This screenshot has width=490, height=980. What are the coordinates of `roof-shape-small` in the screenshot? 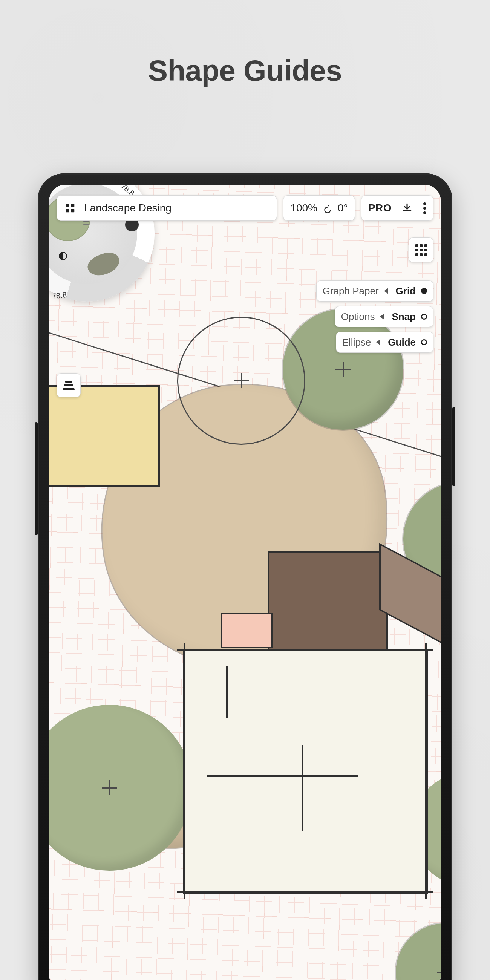 It's located at (247, 631).